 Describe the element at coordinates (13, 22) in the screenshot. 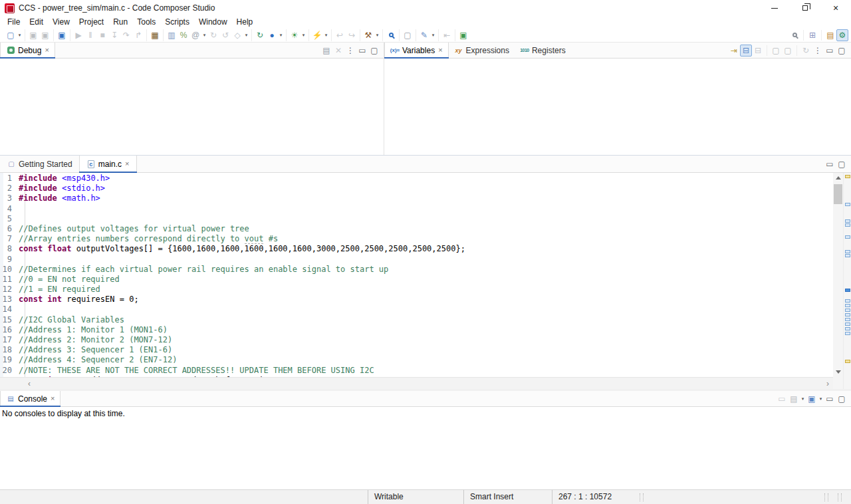

I see `menu-item-file: File` at that location.